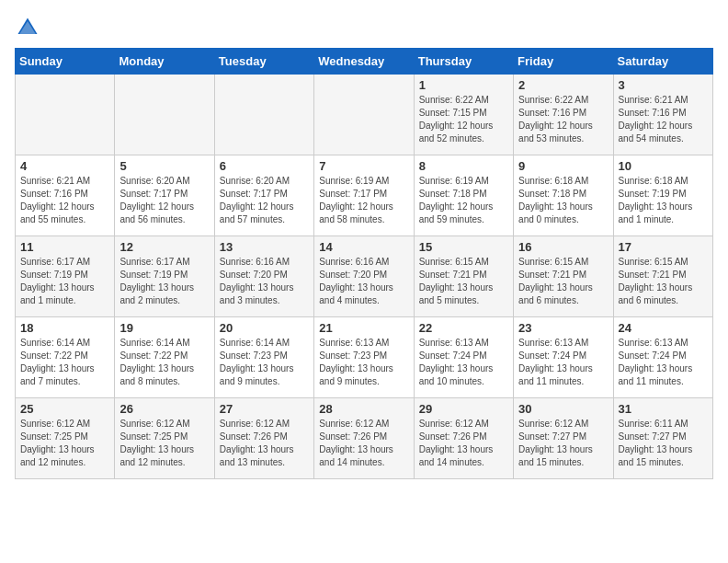 This screenshot has width=728, height=563. Describe the element at coordinates (165, 358) in the screenshot. I see `day-cell-19: 19Sunrise: 6:14 AM Sunset: 7:22 PM Dayli…` at that location.